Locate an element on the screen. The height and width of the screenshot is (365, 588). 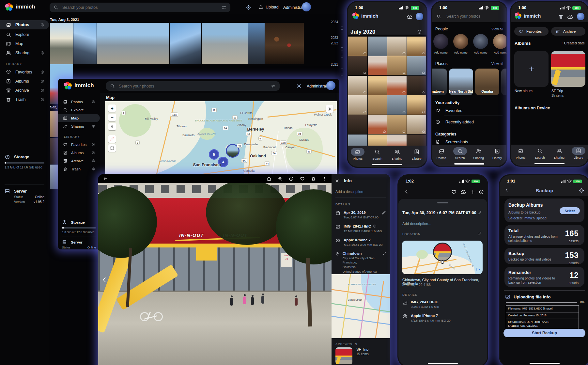
sidebar-item-archive: Archive is located at coordinates (24, 90).